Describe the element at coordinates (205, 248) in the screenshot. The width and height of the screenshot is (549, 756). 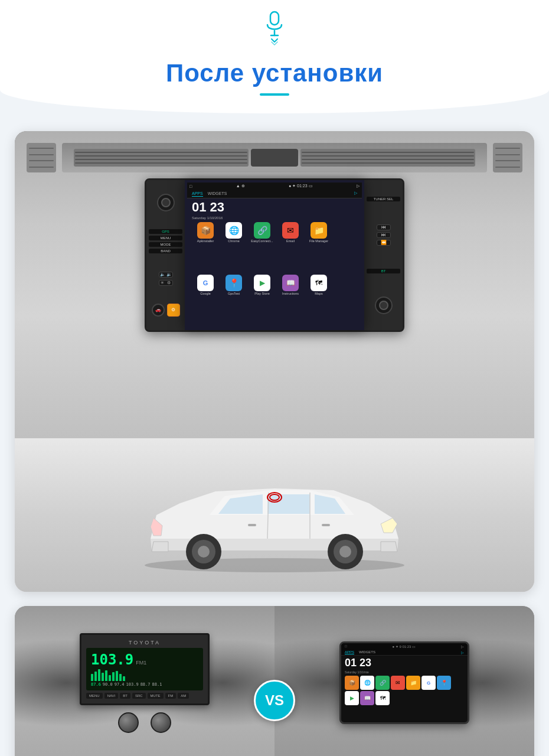
I see `app-apkinstaller: 📦 Apkinstaller` at that location.